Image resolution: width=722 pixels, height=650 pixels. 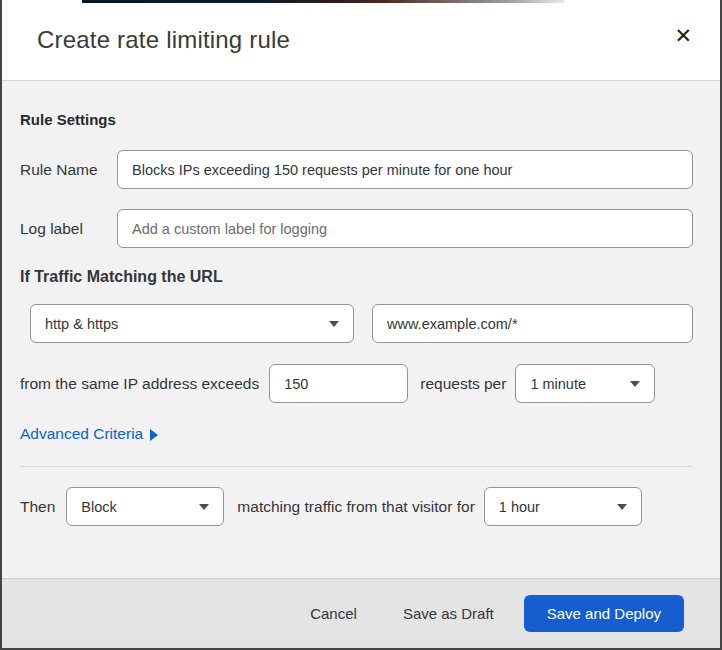 I want to click on rule-name-row: Rule Name, so click(x=356, y=170).